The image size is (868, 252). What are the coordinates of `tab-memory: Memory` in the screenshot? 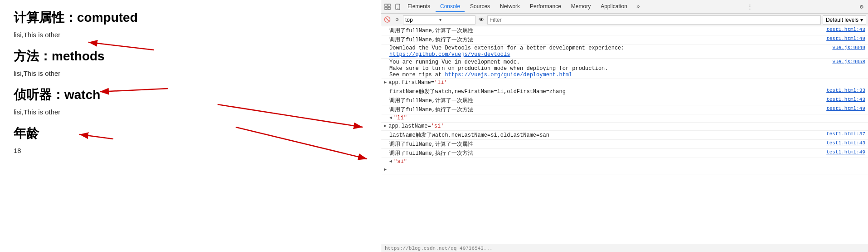 It's located at (581, 7).